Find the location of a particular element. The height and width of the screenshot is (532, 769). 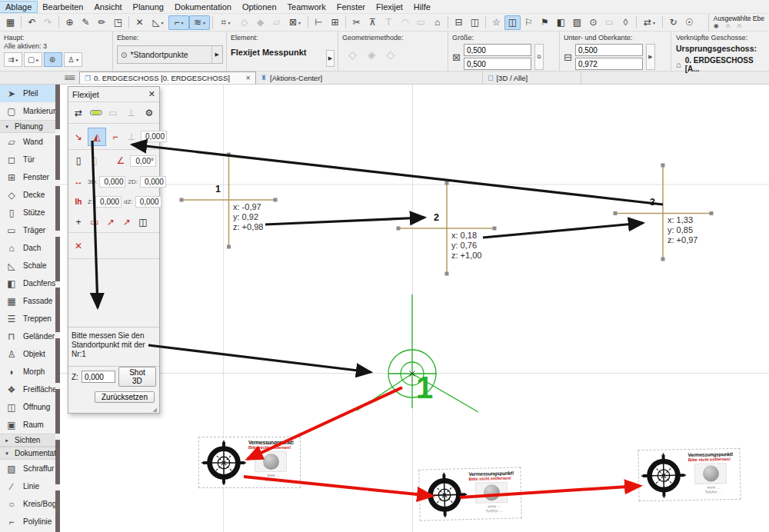

d2-value: 0,000 is located at coordinates (153, 181).